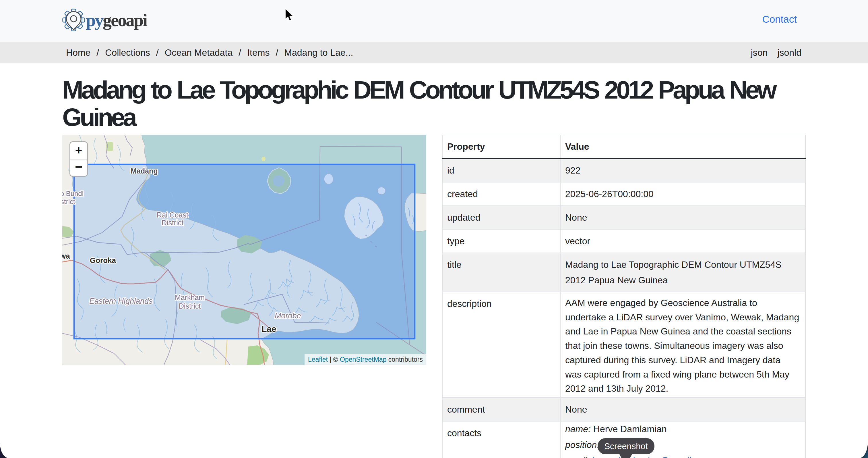 This screenshot has height=458, width=868. What do you see at coordinates (117, 20) in the screenshot?
I see `svg-text: pygeoapi` at bounding box center [117, 20].